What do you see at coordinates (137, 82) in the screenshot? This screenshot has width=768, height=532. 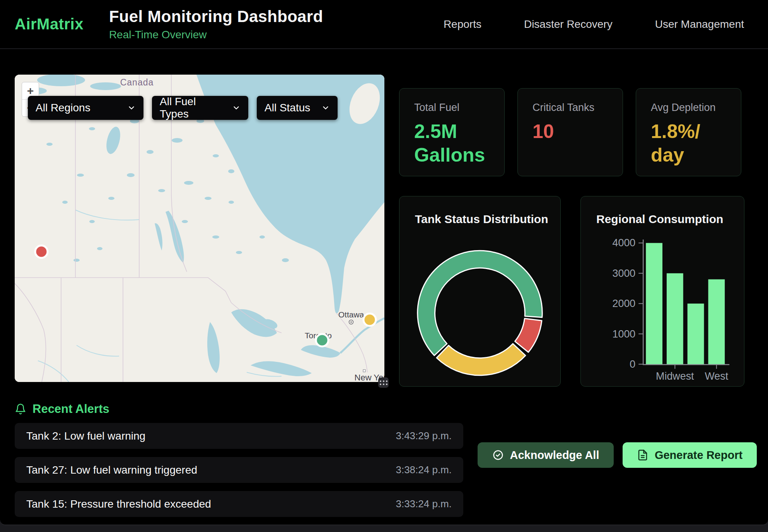 I see `map-label-canada: Canada` at bounding box center [137, 82].